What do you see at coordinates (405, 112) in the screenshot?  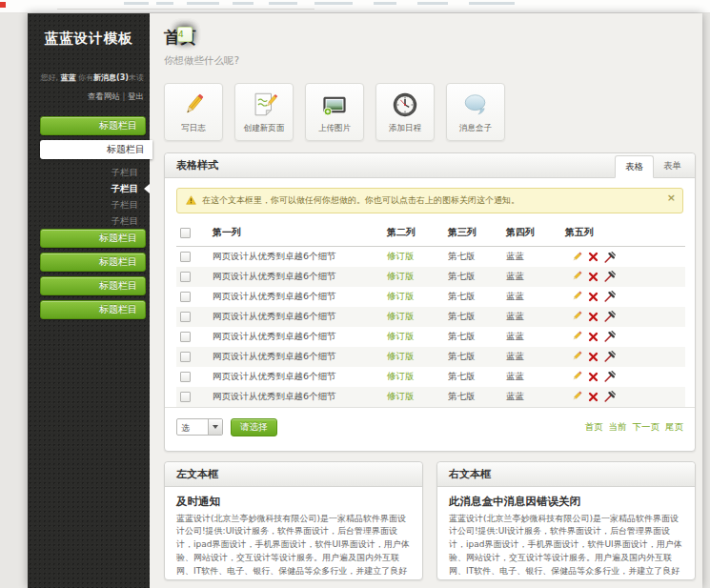 I see `add-schedule-button: 添加日程` at bounding box center [405, 112].